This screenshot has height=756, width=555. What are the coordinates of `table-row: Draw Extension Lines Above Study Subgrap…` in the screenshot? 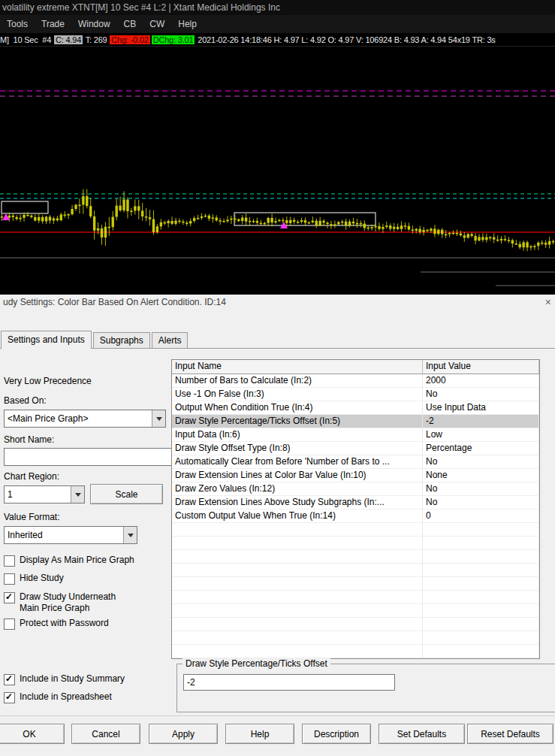 It's located at (356, 503).